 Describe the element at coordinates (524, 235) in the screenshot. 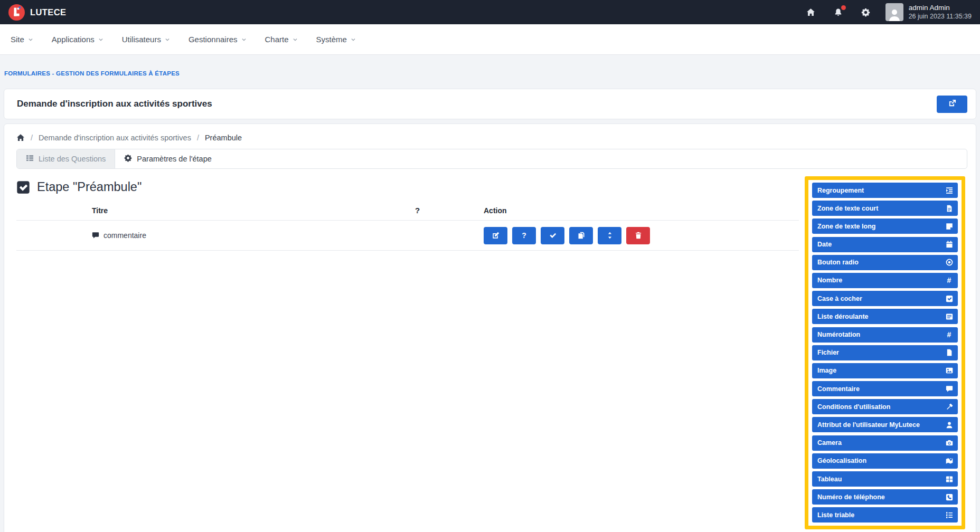

I see `question-action-button: ?` at that location.